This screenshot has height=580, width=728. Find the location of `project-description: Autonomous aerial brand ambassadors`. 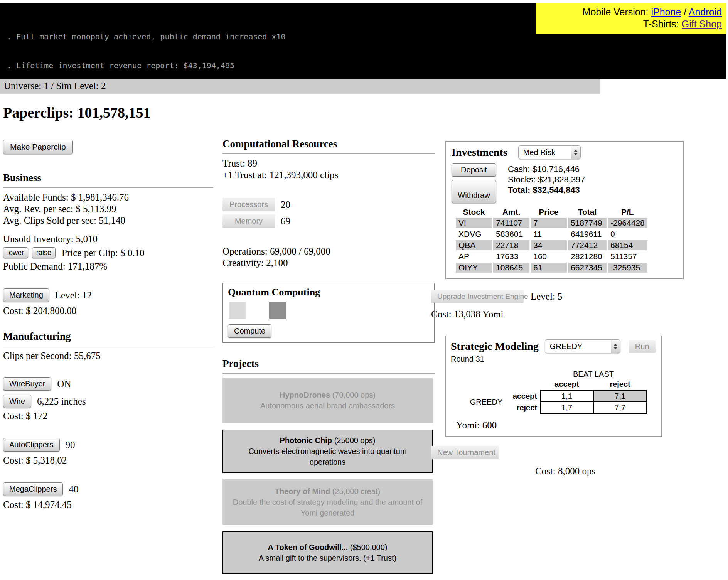

project-description: Autonomous aerial brand ambassadors is located at coordinates (328, 406).